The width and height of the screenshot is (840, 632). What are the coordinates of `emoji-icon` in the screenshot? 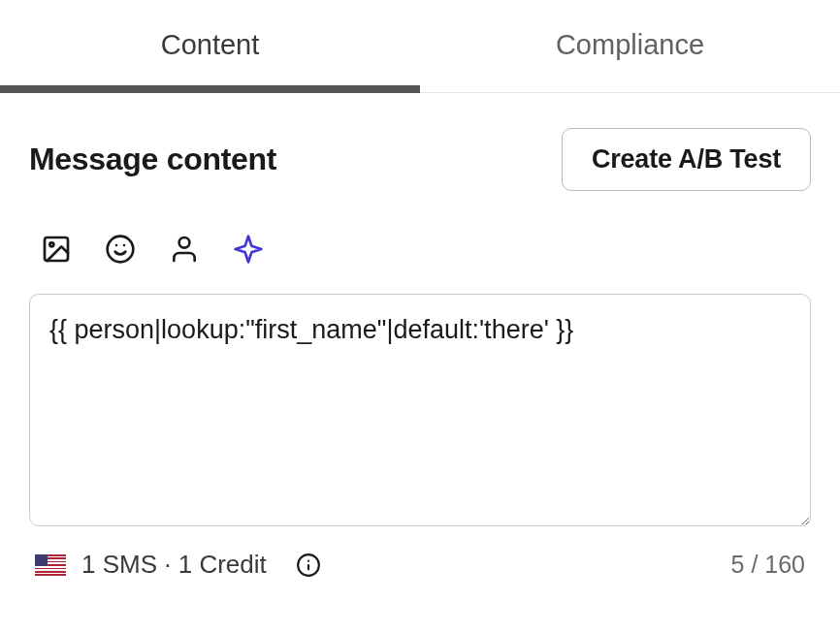 It's located at (120, 249).